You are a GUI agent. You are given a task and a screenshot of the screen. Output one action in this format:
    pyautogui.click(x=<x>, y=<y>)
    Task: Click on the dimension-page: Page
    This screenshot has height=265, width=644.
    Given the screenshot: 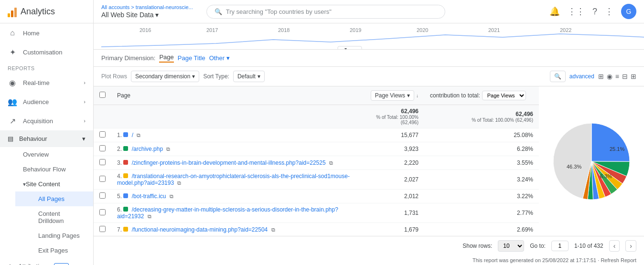 What is the action you would take?
    pyautogui.click(x=166, y=58)
    